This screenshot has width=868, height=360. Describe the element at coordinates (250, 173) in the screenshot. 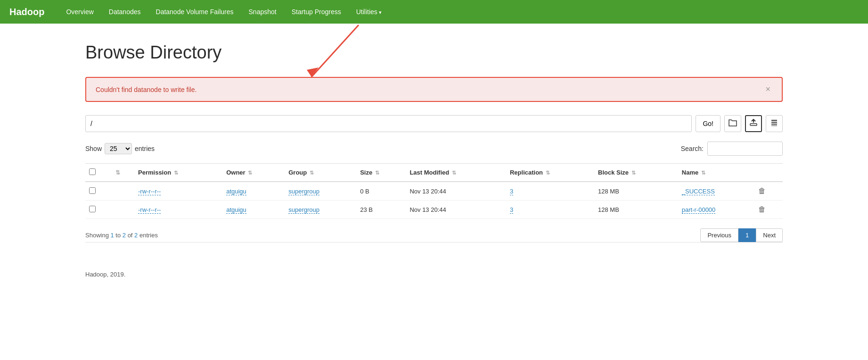

I see `owner-sort-icon: ⇅` at that location.